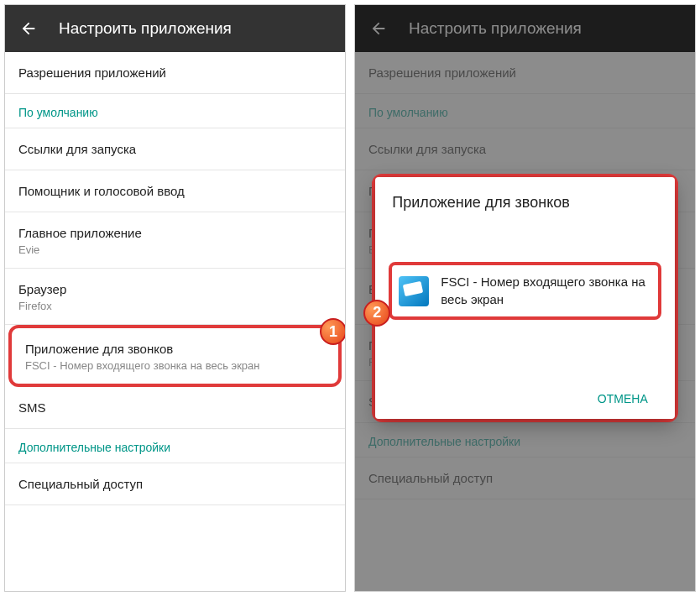 The image size is (700, 596). Describe the element at coordinates (175, 297) in the screenshot. I see `item-browser: Браузер Firefox` at that location.